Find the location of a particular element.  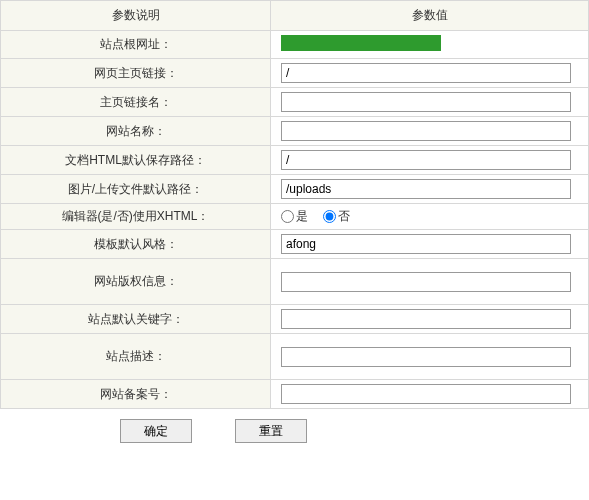

value-root-url is located at coordinates (430, 45).